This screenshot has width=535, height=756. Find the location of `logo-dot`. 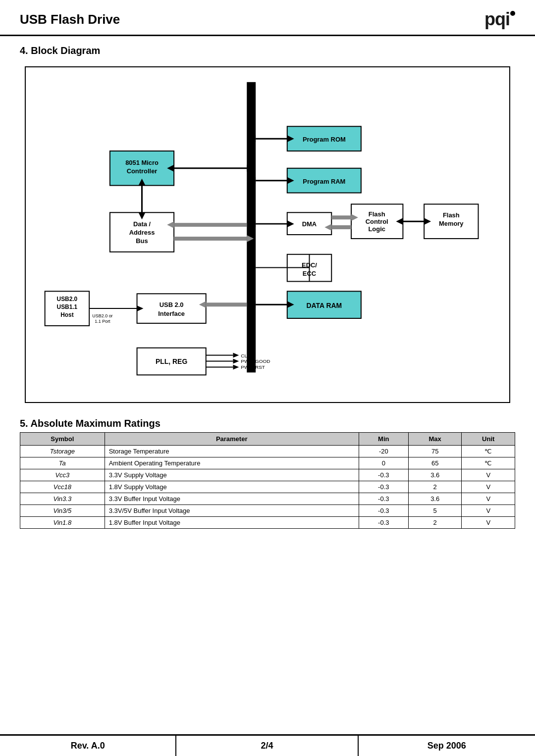

logo-dot is located at coordinates (513, 13).